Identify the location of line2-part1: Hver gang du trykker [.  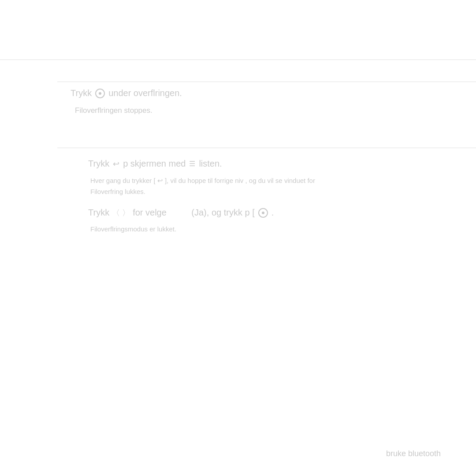
(123, 181).